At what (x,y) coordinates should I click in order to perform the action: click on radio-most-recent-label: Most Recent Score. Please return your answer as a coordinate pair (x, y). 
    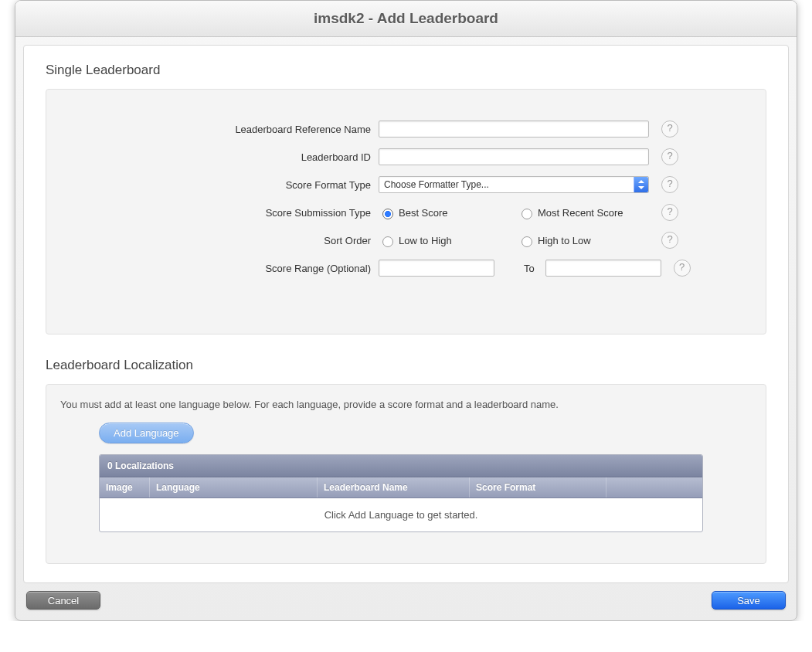
    Looking at the image, I should click on (581, 213).